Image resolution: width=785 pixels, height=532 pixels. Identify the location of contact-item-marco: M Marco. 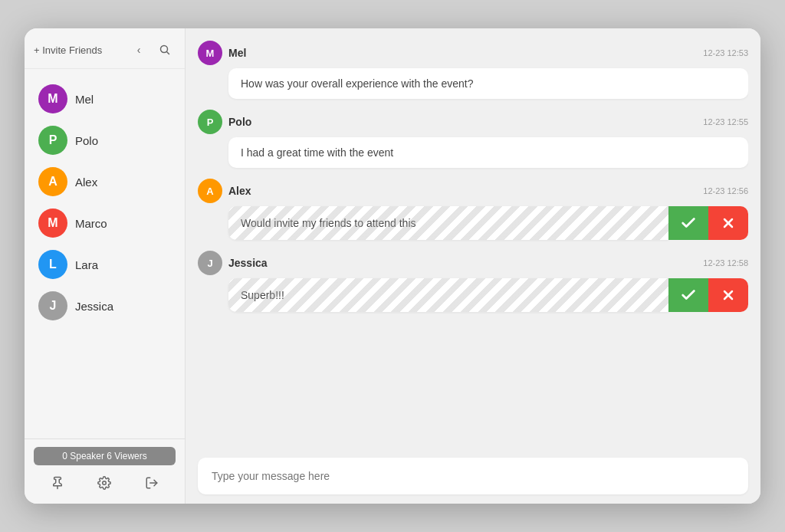
(104, 223).